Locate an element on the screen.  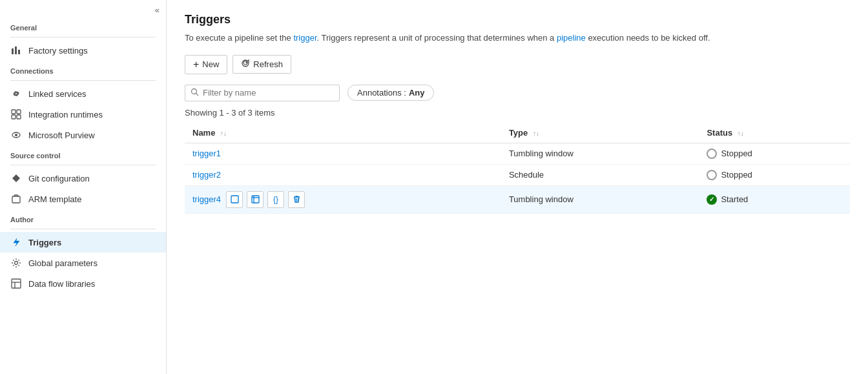
table-row: trigger2 Schedule Stopped is located at coordinates (517, 174).